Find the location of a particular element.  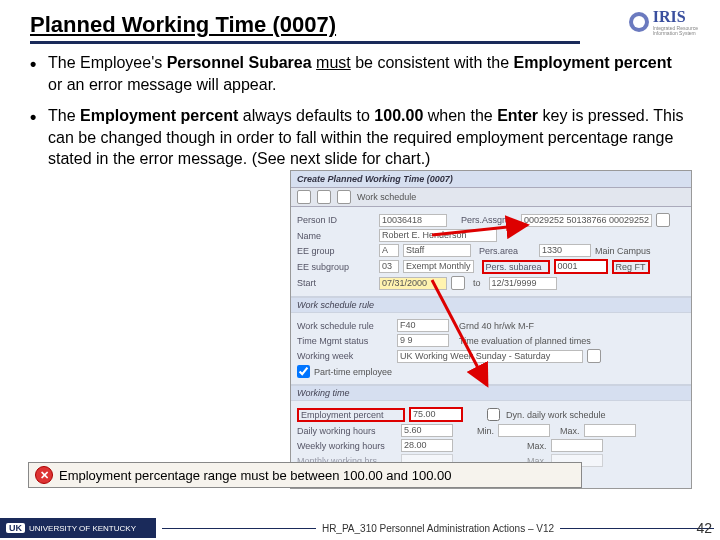

name-field: Robert E. Henderson is located at coordinates (438, 236).